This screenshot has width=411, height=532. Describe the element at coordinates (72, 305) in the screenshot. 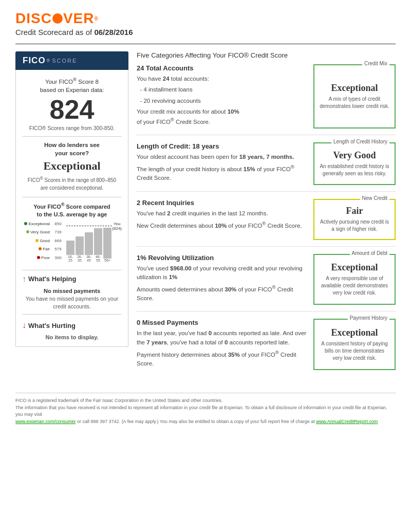

I see `helping-section: ↑ What's Helping No missed payments You …` at that location.